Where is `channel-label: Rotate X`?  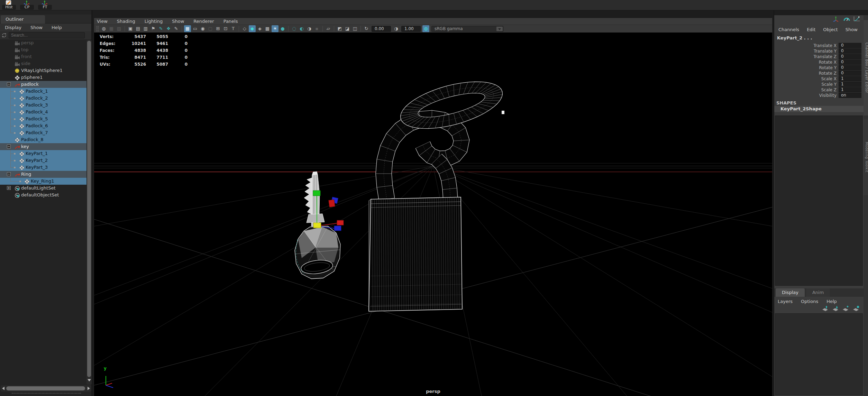 channel-label: Rotate X is located at coordinates (816, 62).